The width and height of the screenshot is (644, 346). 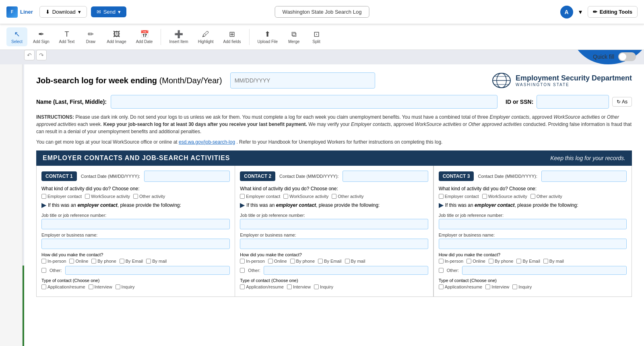 What do you see at coordinates (79, 261) in the screenshot?
I see `contact-1-online: Online` at bounding box center [79, 261].